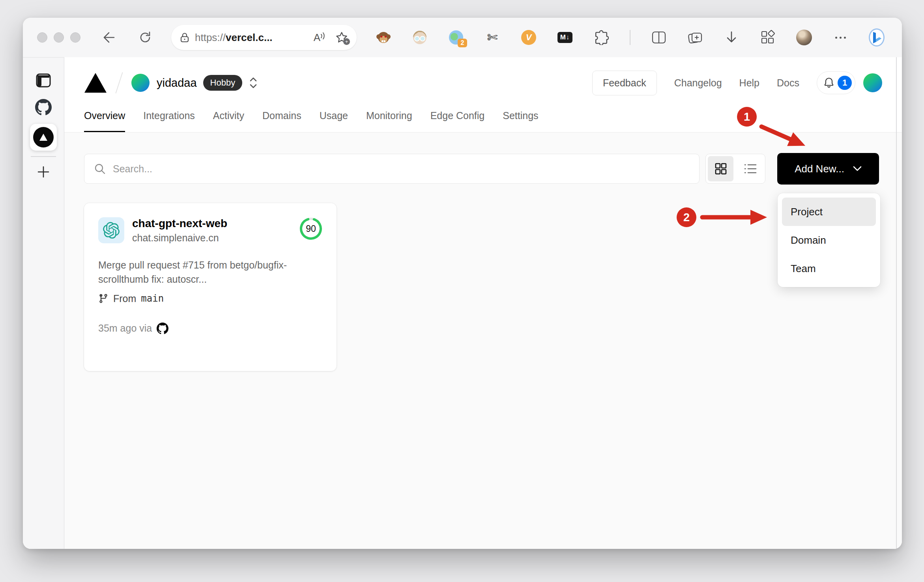 The image size is (924, 582). What do you see at coordinates (804, 37) in the screenshot?
I see `cat-avatar` at bounding box center [804, 37].